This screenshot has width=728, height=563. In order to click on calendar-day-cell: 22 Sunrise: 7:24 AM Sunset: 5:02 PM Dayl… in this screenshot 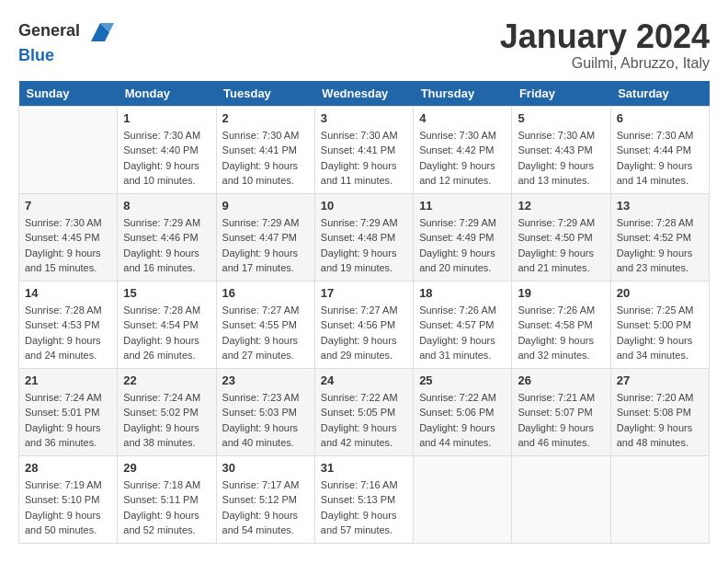, I will do `click(167, 412)`.